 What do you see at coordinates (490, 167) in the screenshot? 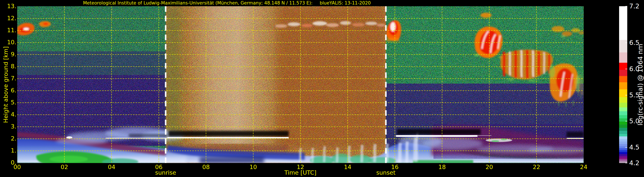
I see `x-tick-label: 20` at bounding box center [490, 167].